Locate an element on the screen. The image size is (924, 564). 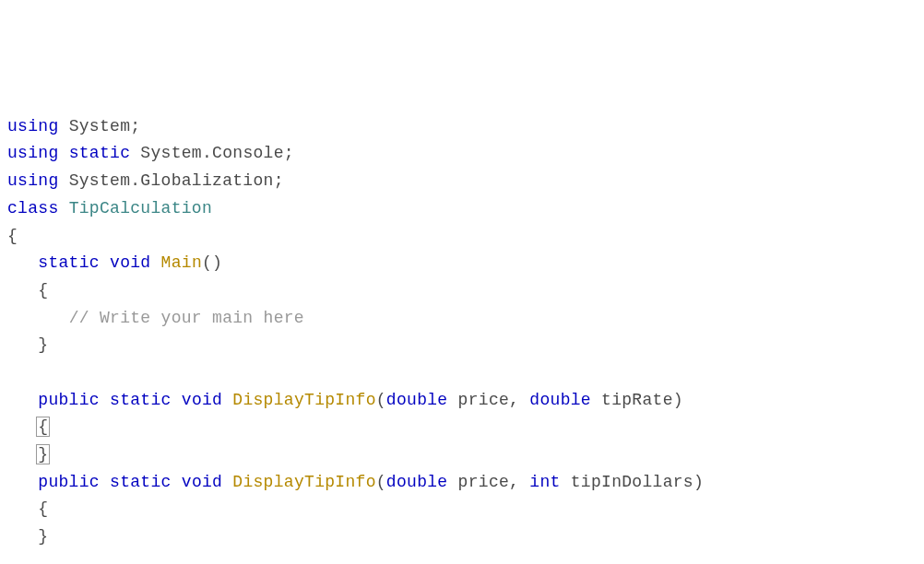
code-line: // Write your main here is located at coordinates (156, 318).